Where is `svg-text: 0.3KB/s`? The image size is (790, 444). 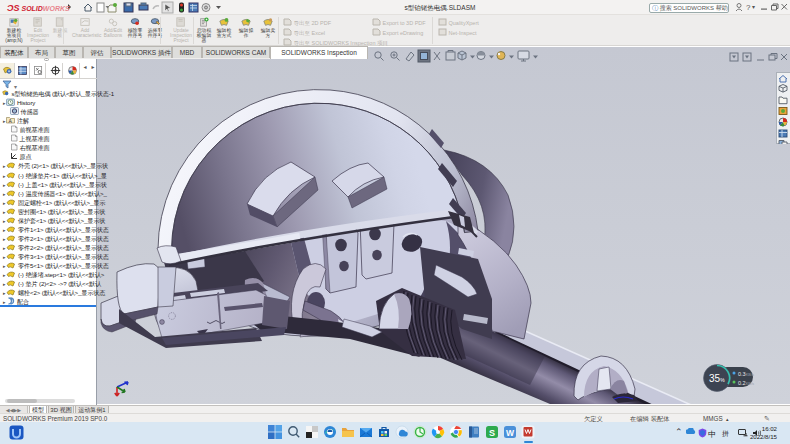 svg-text: 0.3KB/s is located at coordinates (746, 374).